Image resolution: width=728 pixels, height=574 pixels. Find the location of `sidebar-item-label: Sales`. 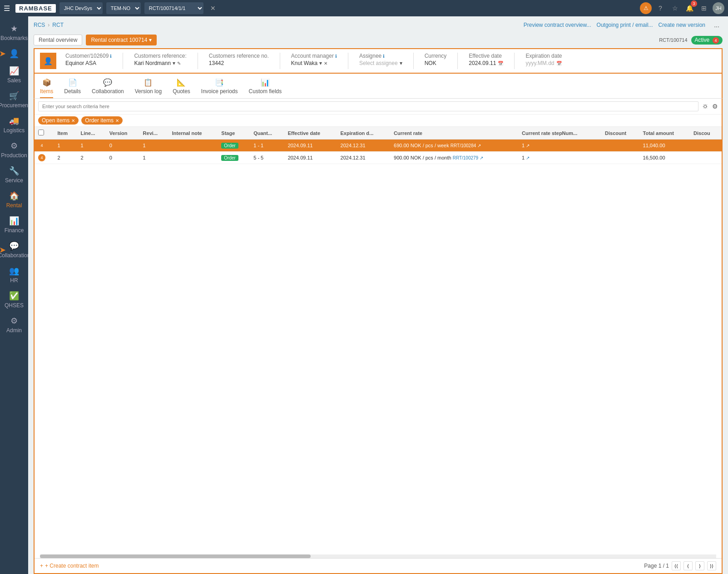

sidebar-item-label: Sales is located at coordinates (14, 80).